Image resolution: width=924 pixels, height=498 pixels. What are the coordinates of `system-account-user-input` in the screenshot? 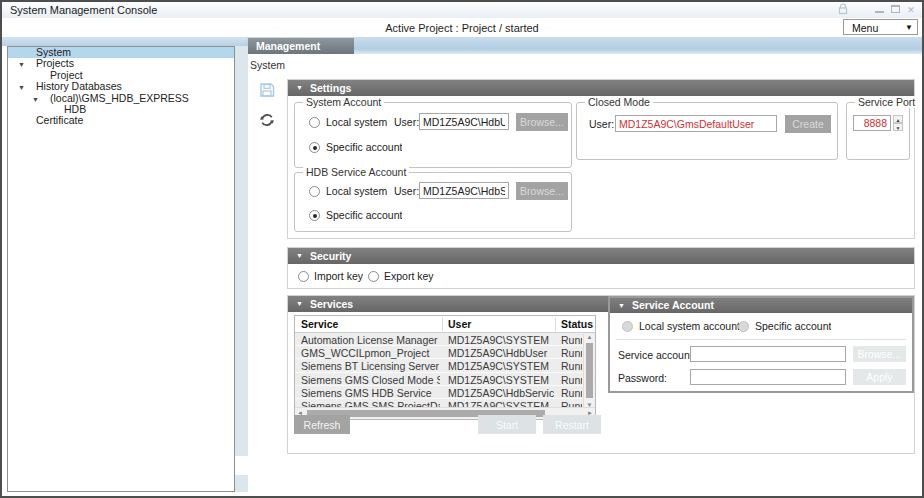 It's located at (464, 122).